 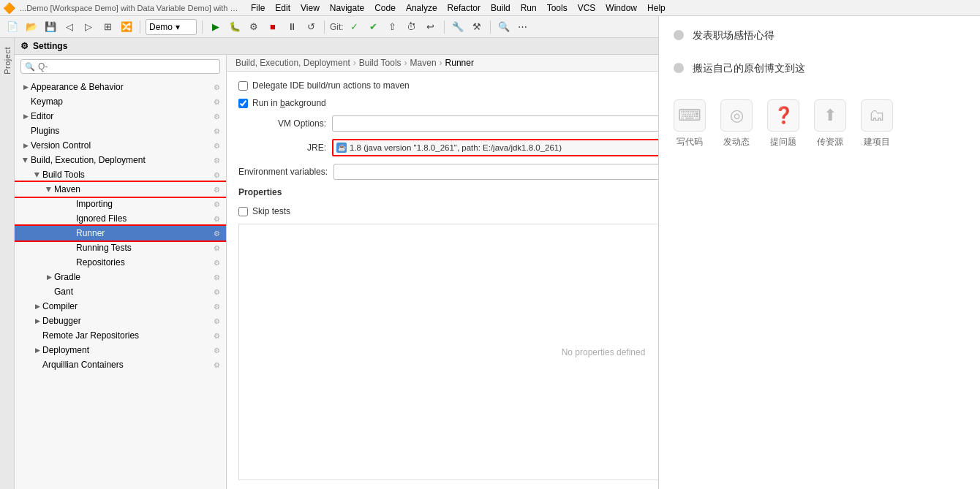 I want to click on save-btn: 💾, so click(x=50, y=27).